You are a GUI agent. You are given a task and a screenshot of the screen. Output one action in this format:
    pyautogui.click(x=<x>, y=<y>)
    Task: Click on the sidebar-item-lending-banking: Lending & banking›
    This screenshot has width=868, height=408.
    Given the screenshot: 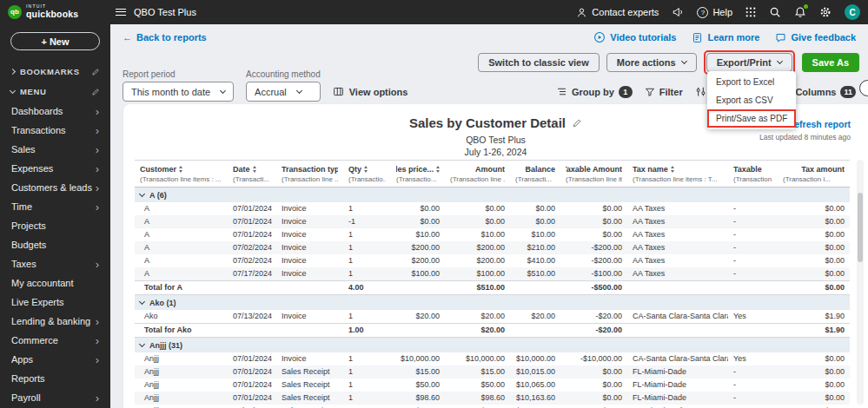 What is the action you would take?
    pyautogui.click(x=56, y=321)
    